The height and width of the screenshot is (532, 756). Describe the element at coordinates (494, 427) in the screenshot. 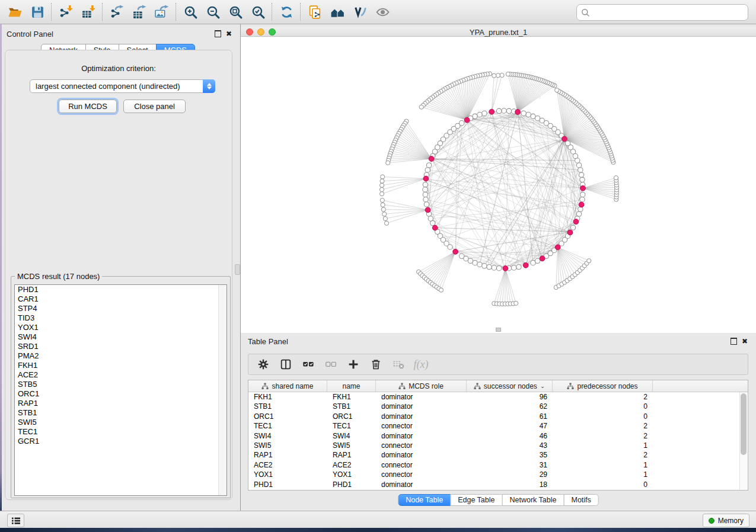

I see `table-row: TEC1TEC1connector472` at that location.